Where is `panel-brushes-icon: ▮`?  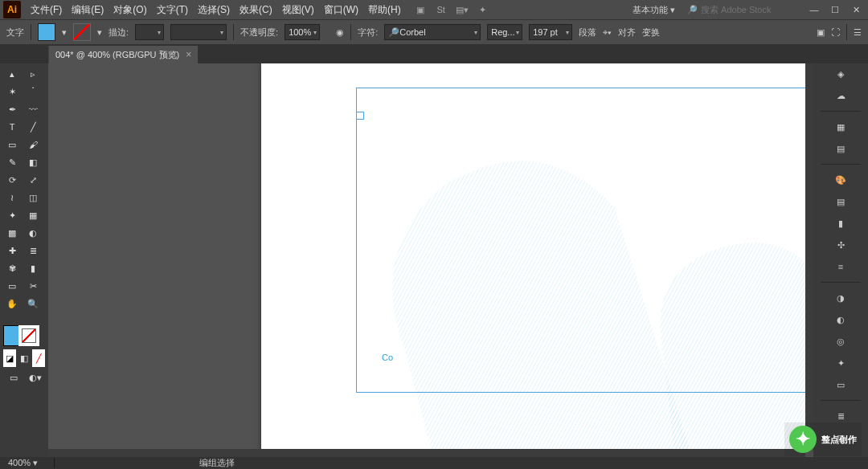 panel-brushes-icon: ▮ is located at coordinates (841, 223).